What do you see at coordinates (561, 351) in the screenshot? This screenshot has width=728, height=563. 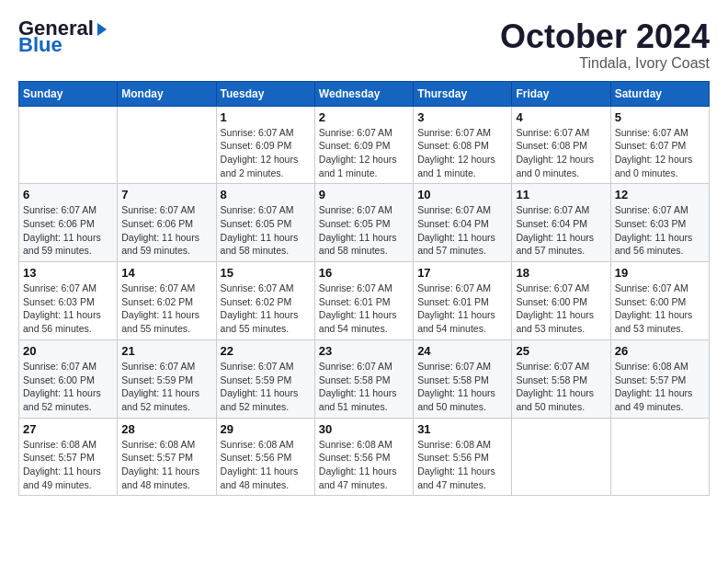 I see `day-number: 25` at bounding box center [561, 351].